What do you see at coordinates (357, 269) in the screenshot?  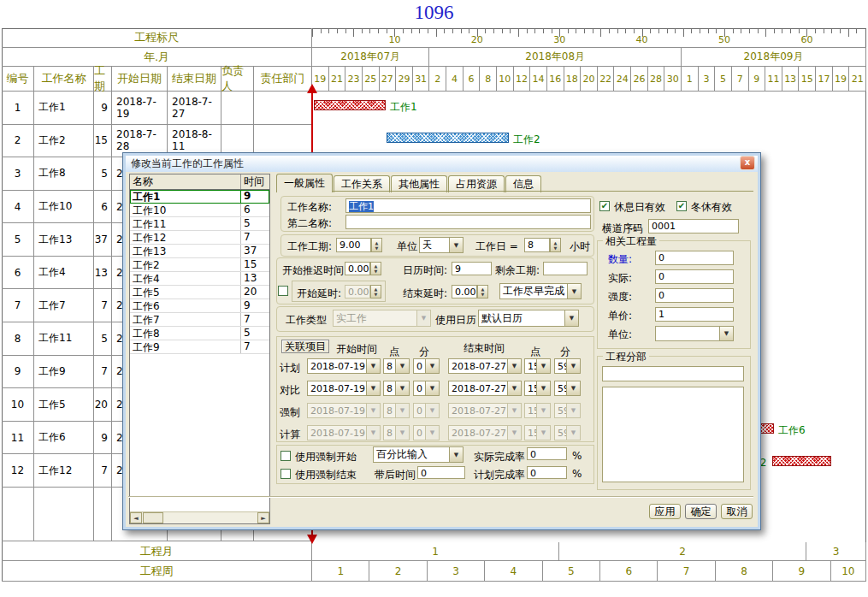 I see `start-push-input: 0.00` at bounding box center [357, 269].